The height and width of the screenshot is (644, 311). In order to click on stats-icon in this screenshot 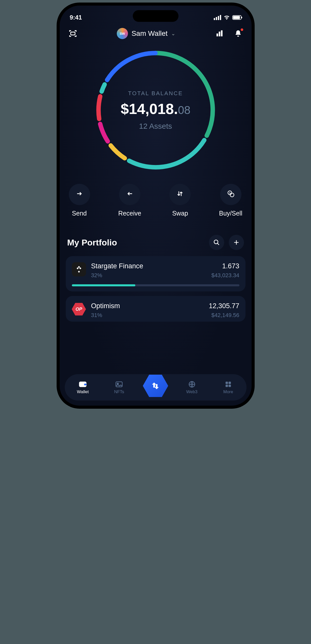, I will do `click(219, 34)`.